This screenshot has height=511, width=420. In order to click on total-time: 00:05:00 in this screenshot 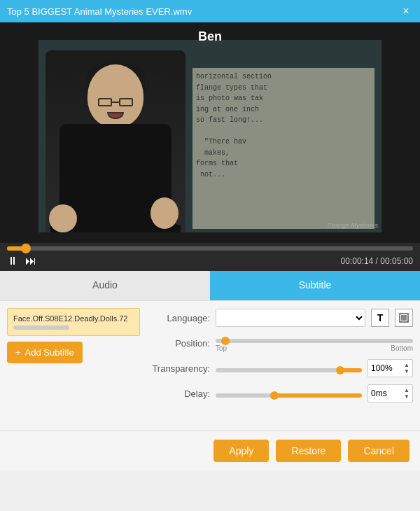, I will do `click(396, 261)`.